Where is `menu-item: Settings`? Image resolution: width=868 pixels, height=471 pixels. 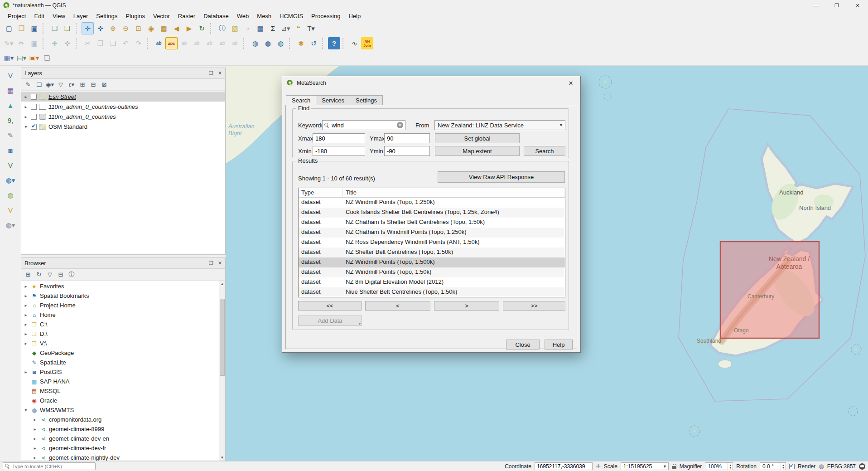 menu-item: Settings is located at coordinates (107, 16).